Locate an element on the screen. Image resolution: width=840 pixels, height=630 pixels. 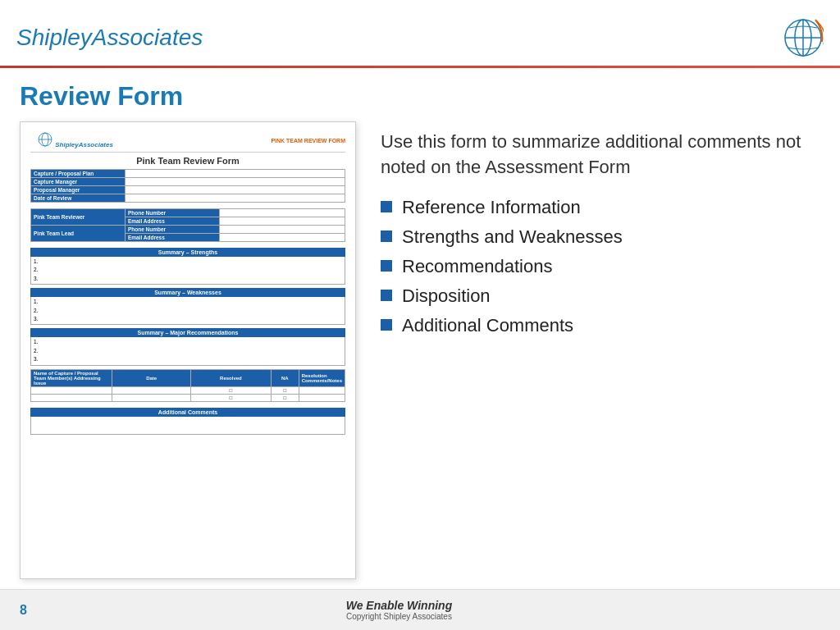
list-item: Reference Information is located at coordinates (600, 208).